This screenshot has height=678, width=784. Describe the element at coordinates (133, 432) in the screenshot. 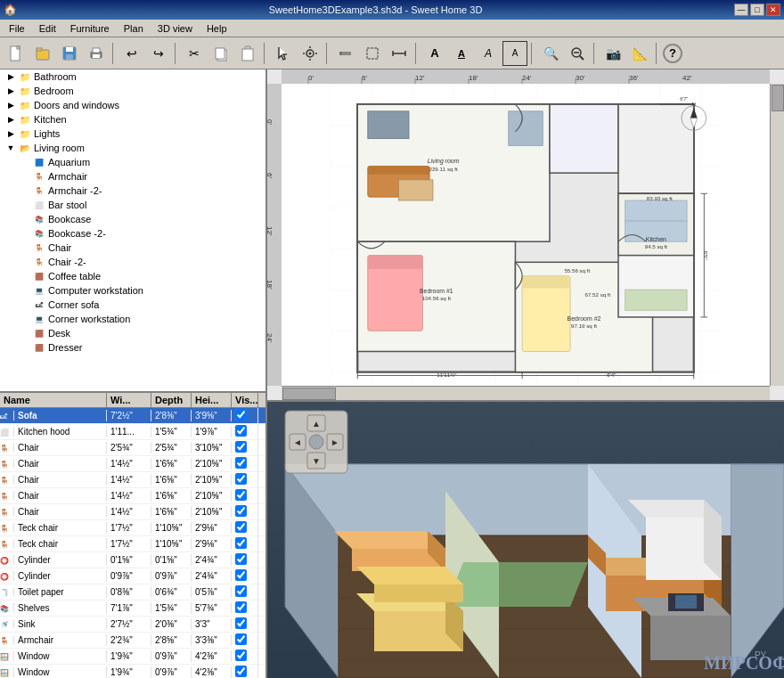

I see `list-item: ⬜ Kitchen hood 1'11... 1'5¾" 1'9⅞"` at that location.